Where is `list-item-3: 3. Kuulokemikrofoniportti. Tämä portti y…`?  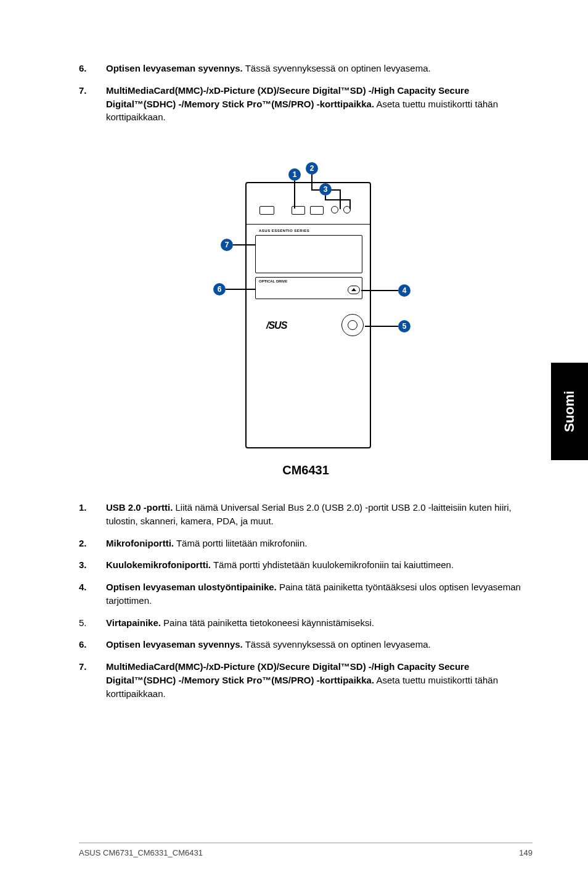 list-item-3: 3. Kuulokemikrofoniportti. Tämä portti y… is located at coordinates (306, 565).